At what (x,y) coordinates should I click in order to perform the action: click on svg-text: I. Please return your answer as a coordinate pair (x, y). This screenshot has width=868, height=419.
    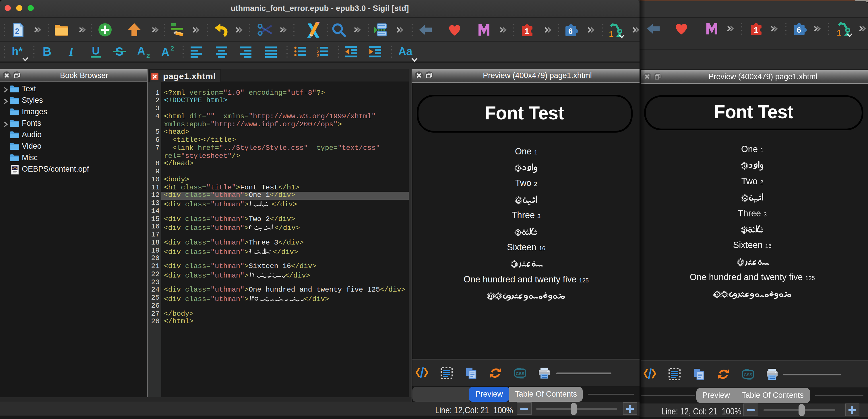
    Looking at the image, I should click on (71, 52).